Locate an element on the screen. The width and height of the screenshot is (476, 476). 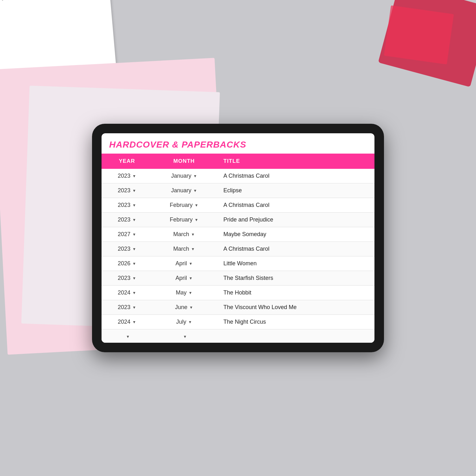
cell-title-5: A Christmas Carol is located at coordinates (295, 249).